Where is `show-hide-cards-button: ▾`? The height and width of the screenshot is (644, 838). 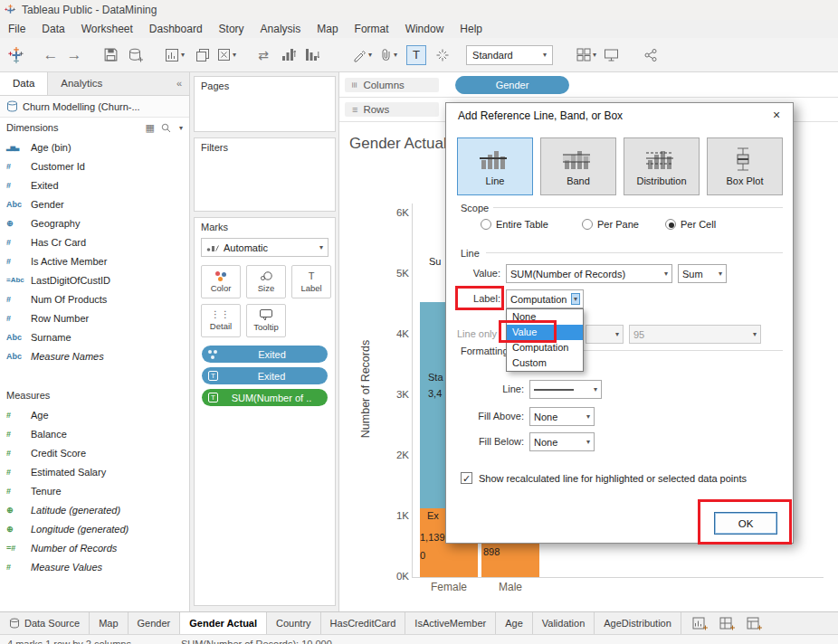
show-hide-cards-button: ▾ is located at coordinates (586, 55).